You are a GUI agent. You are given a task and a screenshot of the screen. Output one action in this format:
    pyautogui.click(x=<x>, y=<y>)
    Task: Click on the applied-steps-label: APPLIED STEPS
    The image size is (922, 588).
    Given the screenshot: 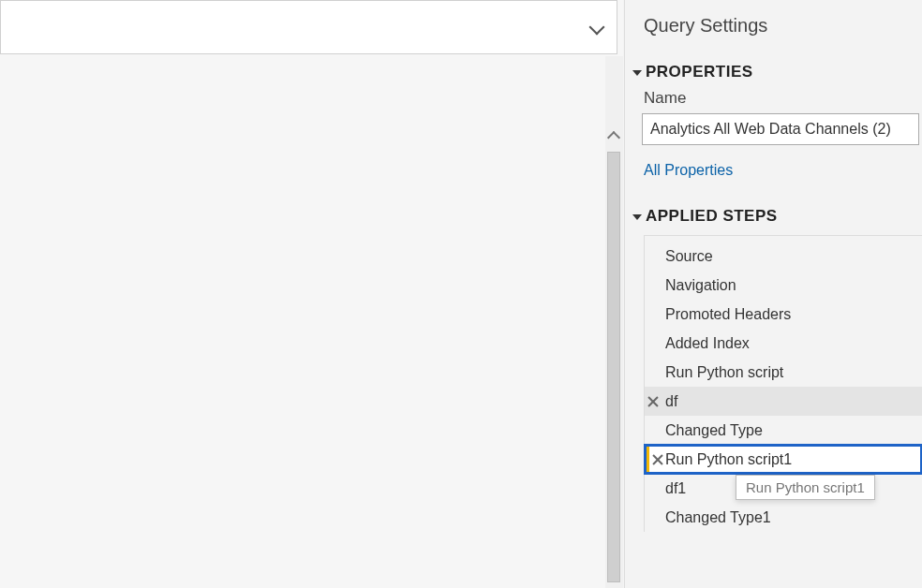 What is the action you would take?
    pyautogui.click(x=712, y=216)
    